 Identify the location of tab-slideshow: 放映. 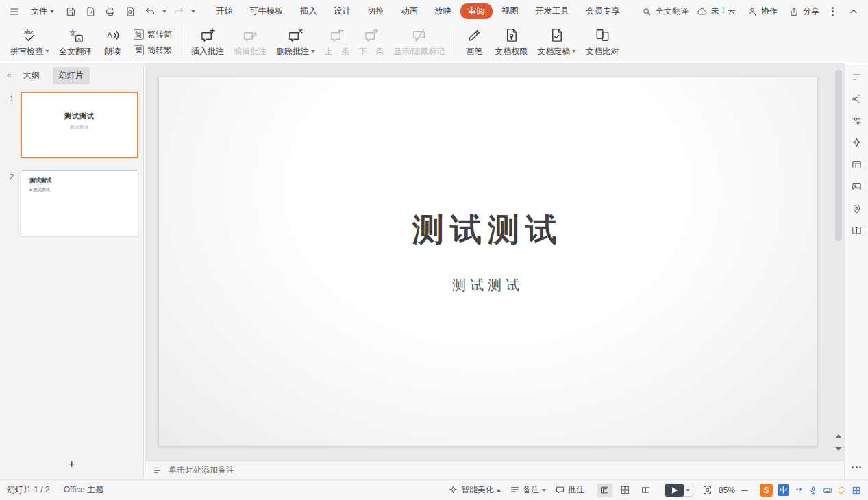
(443, 11).